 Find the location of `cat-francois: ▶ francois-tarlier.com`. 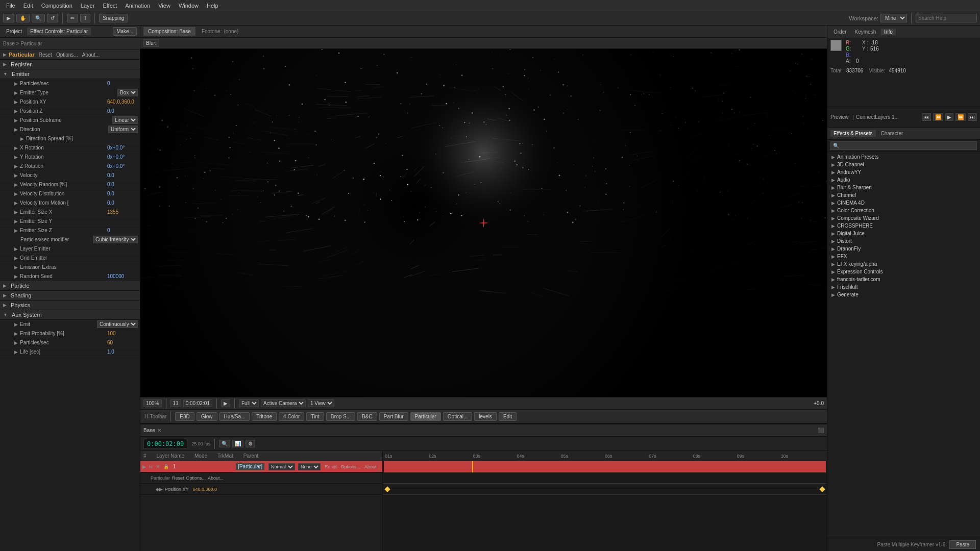

cat-francois: ▶ francois-tarlier.com is located at coordinates (903, 280).